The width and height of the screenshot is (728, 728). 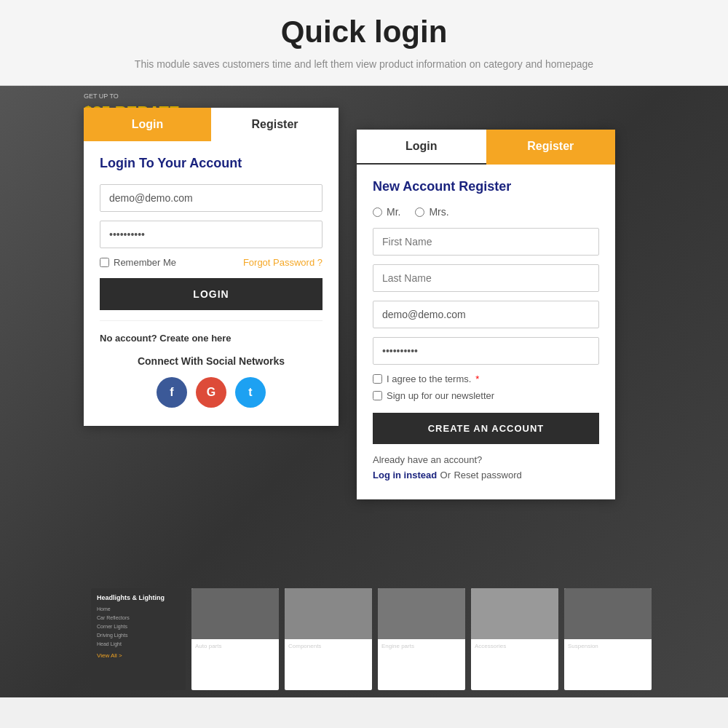 What do you see at coordinates (211, 262) in the screenshot?
I see `remember-row: Remember Me Forgot Password ?` at bounding box center [211, 262].